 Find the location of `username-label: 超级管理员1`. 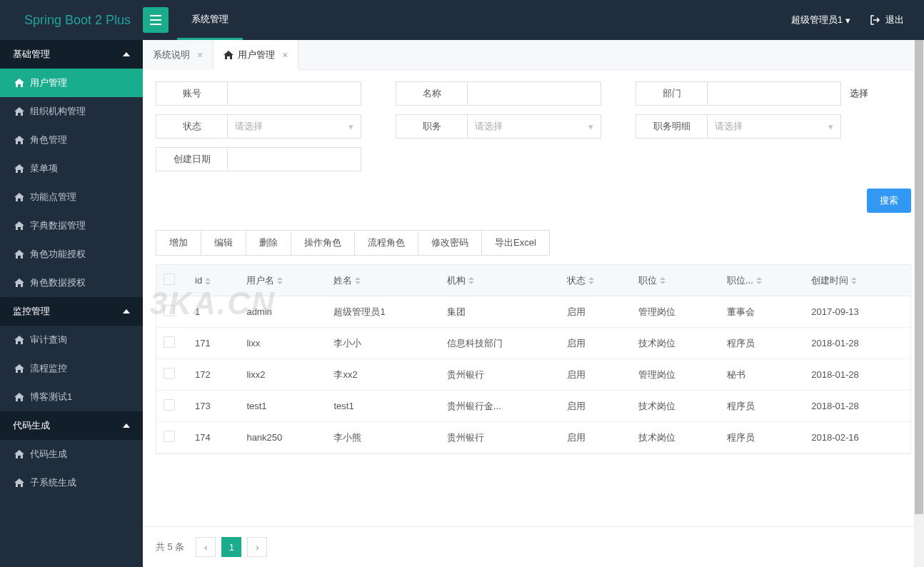

username-label: 超级管理员1 is located at coordinates (817, 20).